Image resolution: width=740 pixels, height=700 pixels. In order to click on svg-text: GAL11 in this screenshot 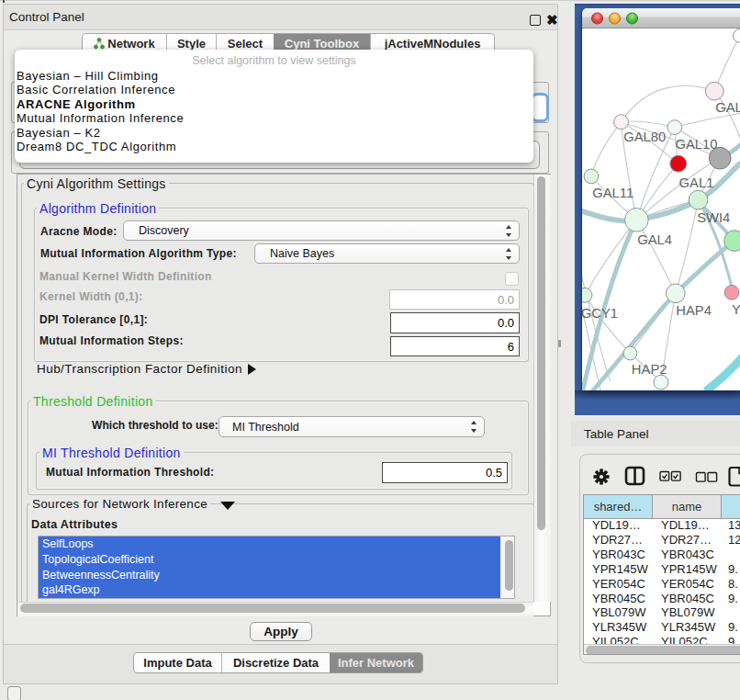, I will do `click(613, 193)`.